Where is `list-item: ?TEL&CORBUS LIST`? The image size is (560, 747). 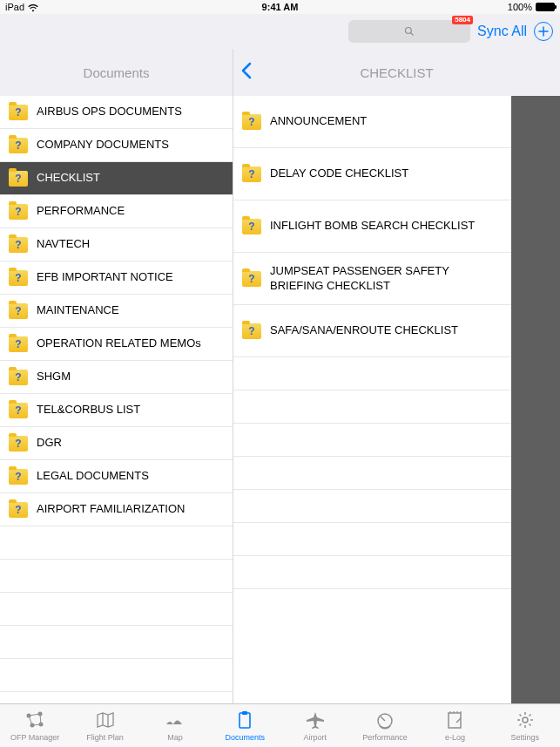 list-item: ?TEL&CORBUS LIST is located at coordinates (117, 411).